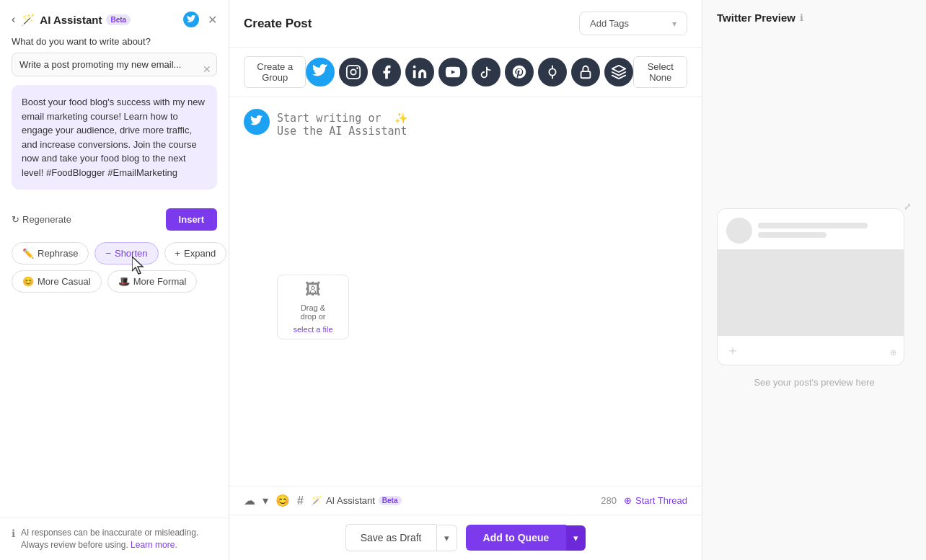 The width and height of the screenshot is (926, 560). What do you see at coordinates (609, 23) in the screenshot?
I see `tags-label: Add Tags` at bounding box center [609, 23].